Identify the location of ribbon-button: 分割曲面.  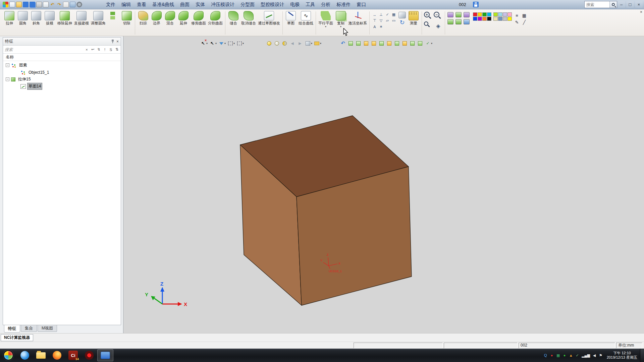
(215, 23).